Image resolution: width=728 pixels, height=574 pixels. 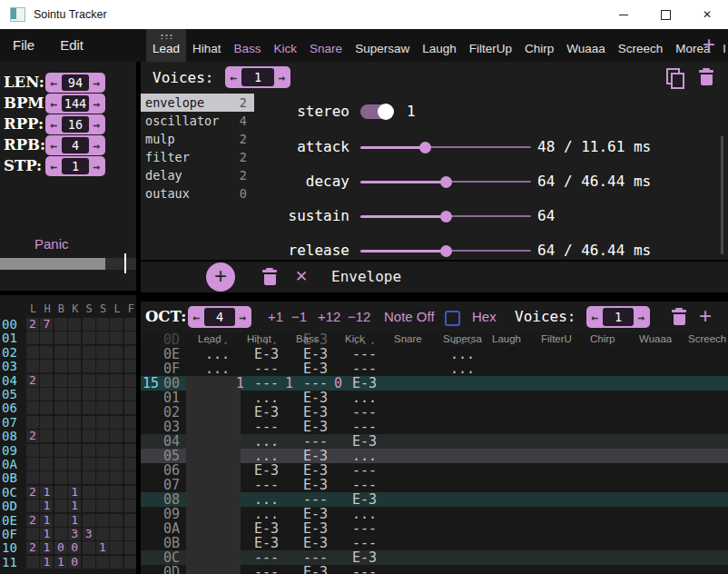 What do you see at coordinates (46, 324) in the screenshot?
I see `order-cell: 7` at bounding box center [46, 324].